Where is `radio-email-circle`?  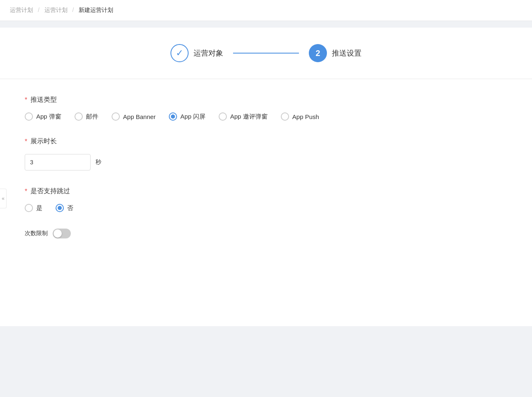
radio-email-circle is located at coordinates (79, 117).